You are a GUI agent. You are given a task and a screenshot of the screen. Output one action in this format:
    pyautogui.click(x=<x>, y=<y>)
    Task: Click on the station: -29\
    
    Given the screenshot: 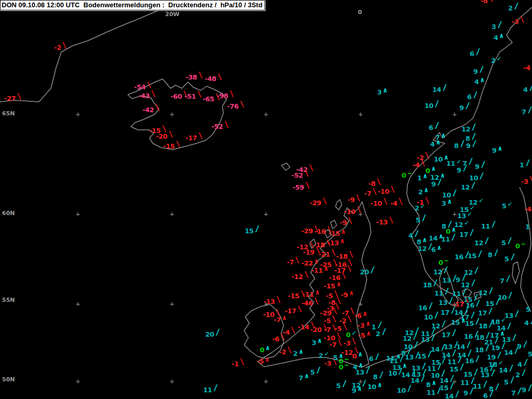 What is the action you would take?
    pyautogui.click(x=318, y=203)
    